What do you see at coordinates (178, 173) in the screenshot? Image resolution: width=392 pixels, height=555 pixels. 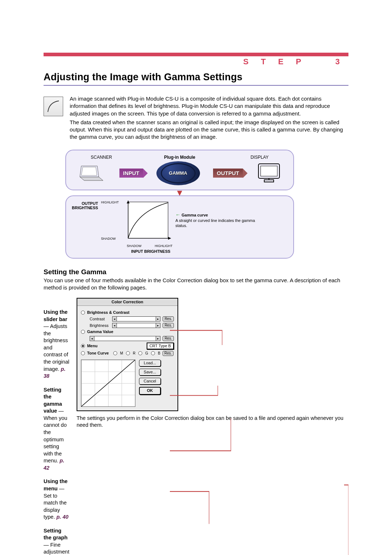 I see `gamma-label: GAMMA` at bounding box center [178, 173].